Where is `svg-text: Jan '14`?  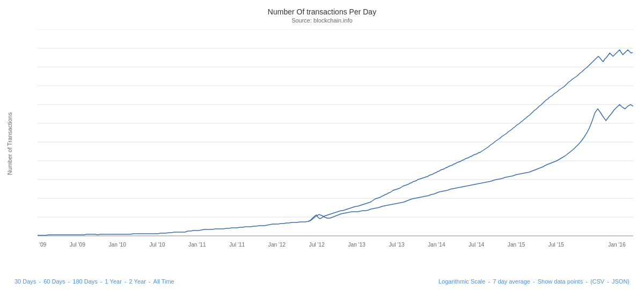 svg-text: Jan '14 is located at coordinates (437, 244).